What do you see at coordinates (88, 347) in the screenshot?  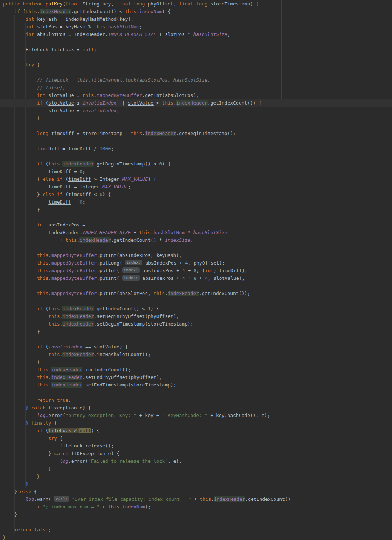 I see `code-token-p: ==` at bounding box center [88, 347].